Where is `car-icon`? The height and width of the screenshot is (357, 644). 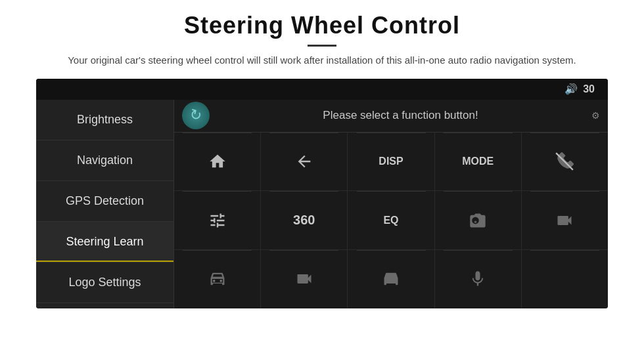 car-icon is located at coordinates (218, 279).